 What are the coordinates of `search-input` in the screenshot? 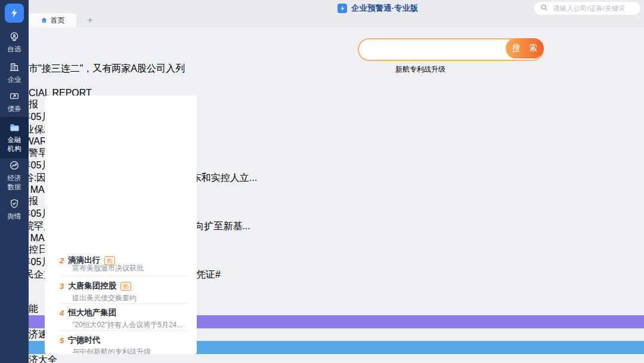 It's located at (589, 8).